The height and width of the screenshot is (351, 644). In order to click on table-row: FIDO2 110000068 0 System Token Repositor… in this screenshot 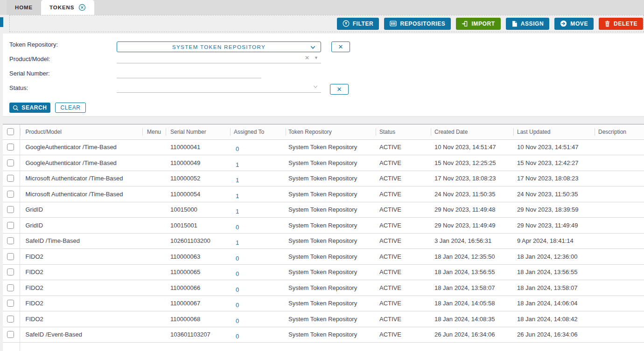, I will do `click(323, 319)`.